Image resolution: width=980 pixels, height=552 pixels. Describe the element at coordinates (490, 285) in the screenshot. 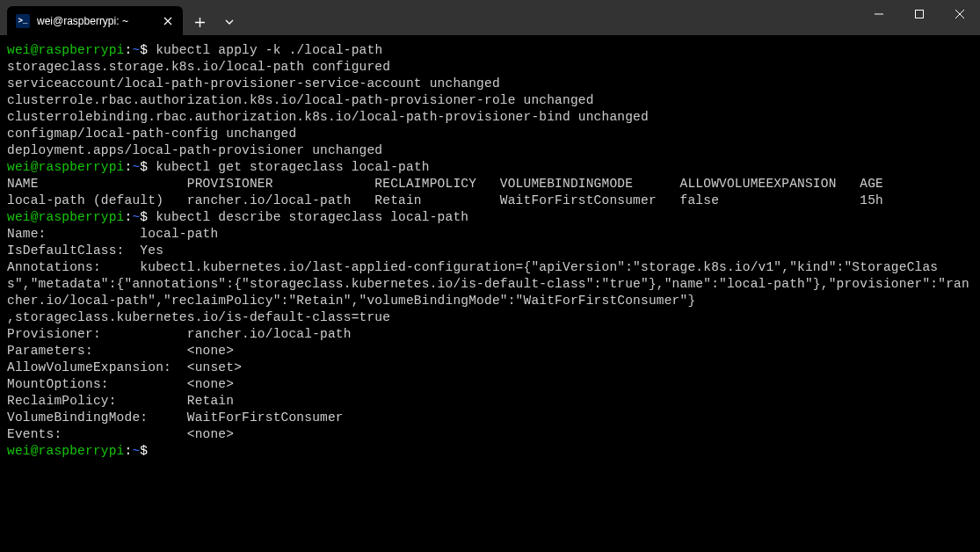

I see `output-line: Annotations: kubectl.kubernetes.io/last-…` at that location.